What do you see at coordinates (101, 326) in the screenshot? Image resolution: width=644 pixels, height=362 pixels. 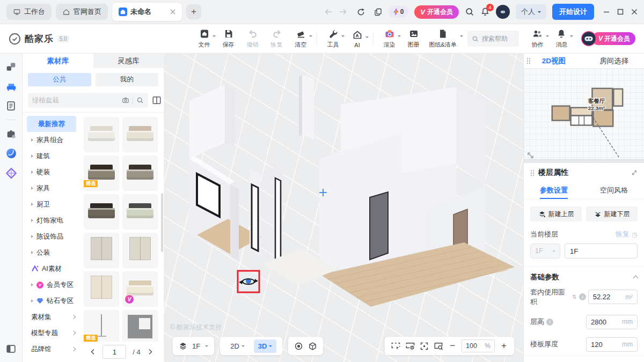 I see `catalog-item-floor-lamp: 精选` at bounding box center [101, 326].